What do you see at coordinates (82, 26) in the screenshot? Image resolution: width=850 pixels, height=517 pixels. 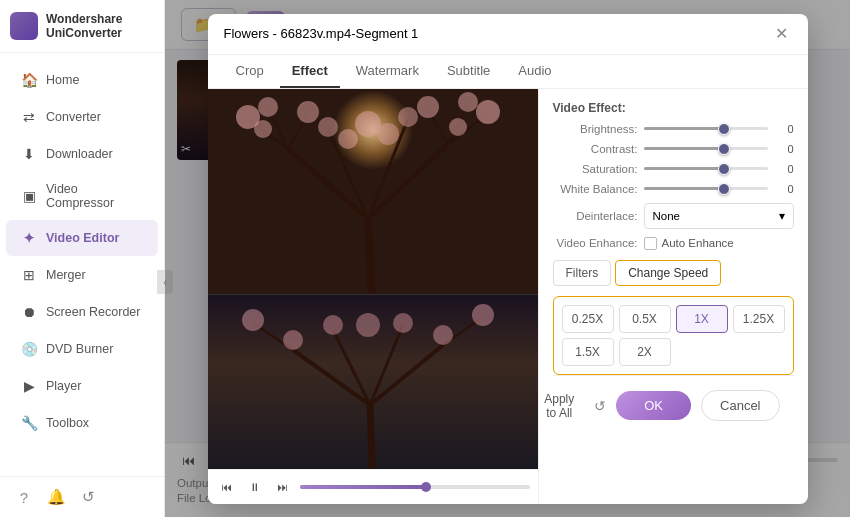 I see `sidebar-header: Wondershare UniConverter` at bounding box center [82, 26].